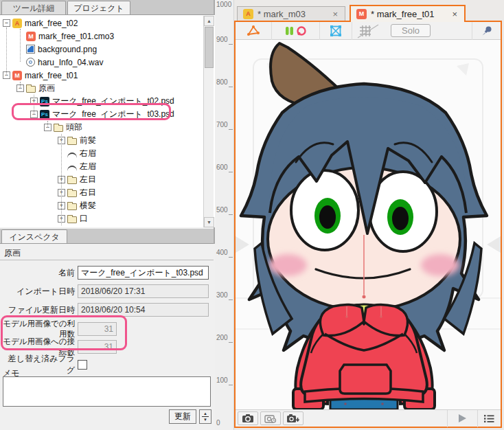  I want to click on ruler-label: 900, so click(222, 40).